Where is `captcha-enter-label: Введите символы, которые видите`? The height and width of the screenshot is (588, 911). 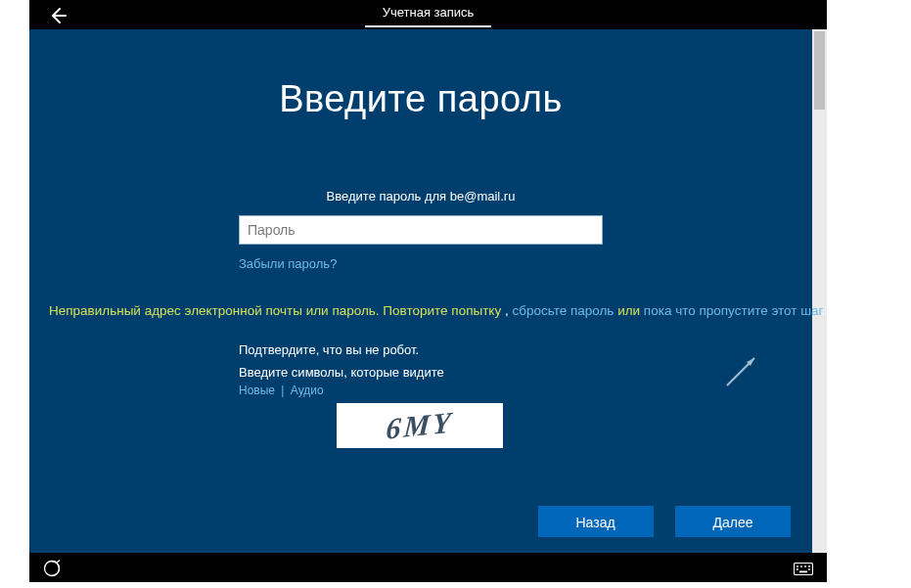 captcha-enter-label: Введите символы, которые видите is located at coordinates (421, 372).